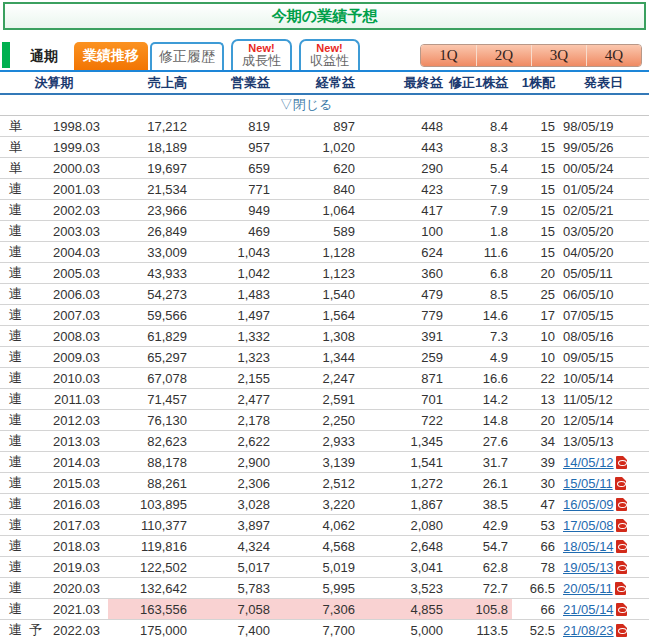 This screenshot has width=649, height=638. I want to click on quarter-button-4q: 4Q, so click(614, 56).